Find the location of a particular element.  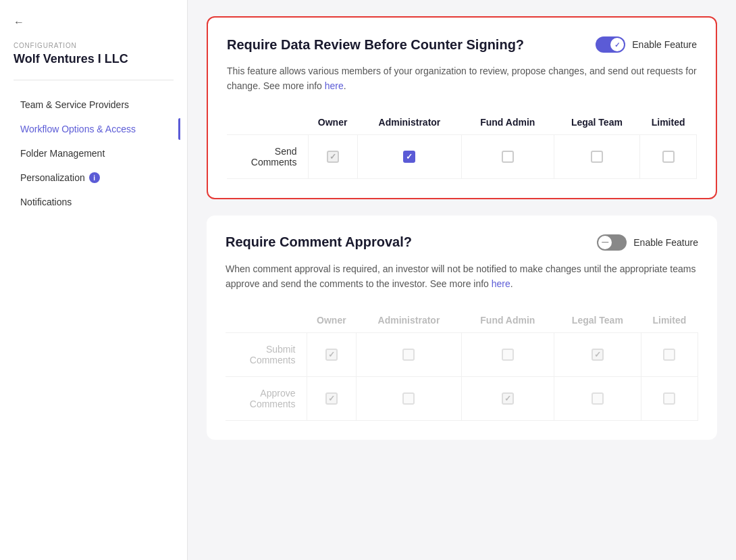

table-row: ApproveComments is located at coordinates (462, 399).